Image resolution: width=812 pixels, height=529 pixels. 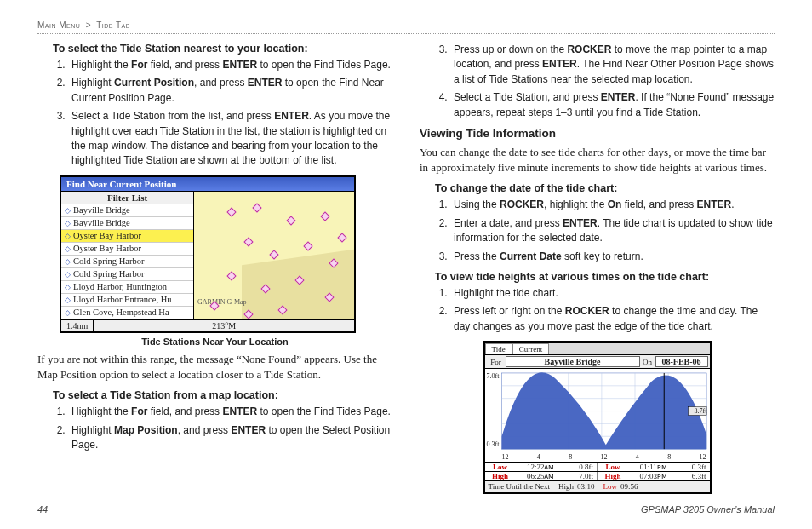 What do you see at coordinates (406, 26) in the screenshot?
I see `breadcrumb: Main Menu > Tide Tab` at bounding box center [406, 26].